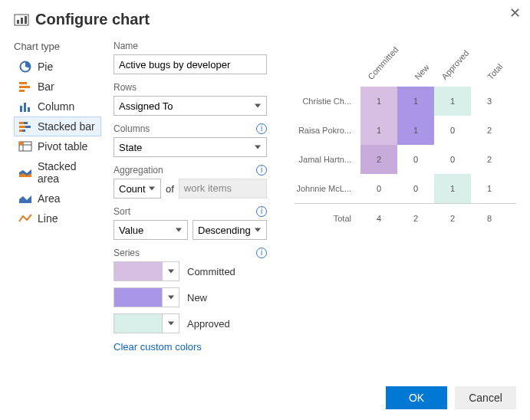 This screenshot has height=420, width=530. What do you see at coordinates (25, 199) in the screenshot?
I see `area-icon` at bounding box center [25, 199].